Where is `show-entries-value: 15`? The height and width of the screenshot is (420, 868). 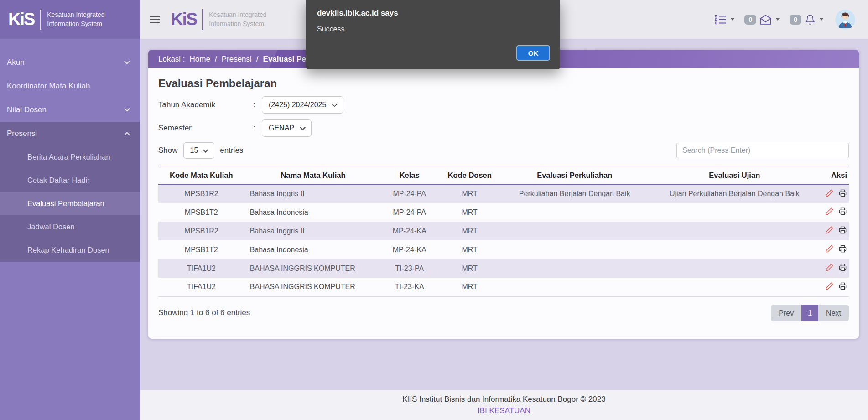 show-entries-value: 15 is located at coordinates (194, 150).